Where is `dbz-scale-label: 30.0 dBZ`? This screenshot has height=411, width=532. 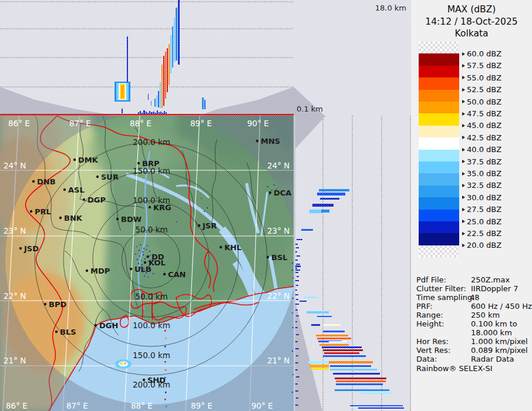 dbz-scale-label: 30.0 dBZ is located at coordinates (484, 198).